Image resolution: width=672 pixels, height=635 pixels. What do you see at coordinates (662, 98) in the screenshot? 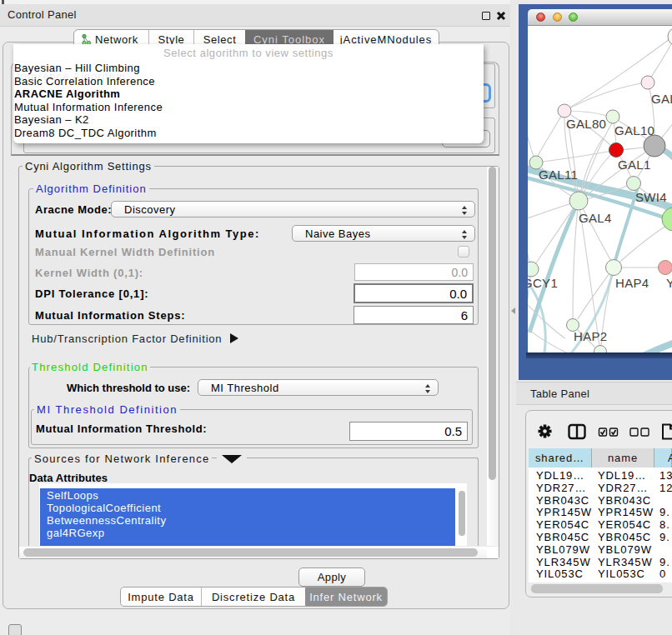
I see `svg-text: GAL7` at bounding box center [662, 98].